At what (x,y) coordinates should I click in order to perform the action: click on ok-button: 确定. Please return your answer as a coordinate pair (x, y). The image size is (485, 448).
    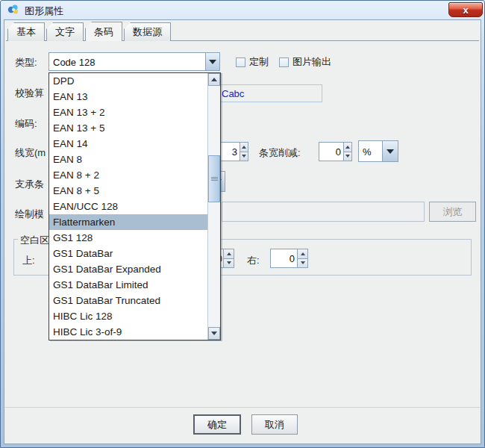
    Looking at the image, I should click on (217, 424).